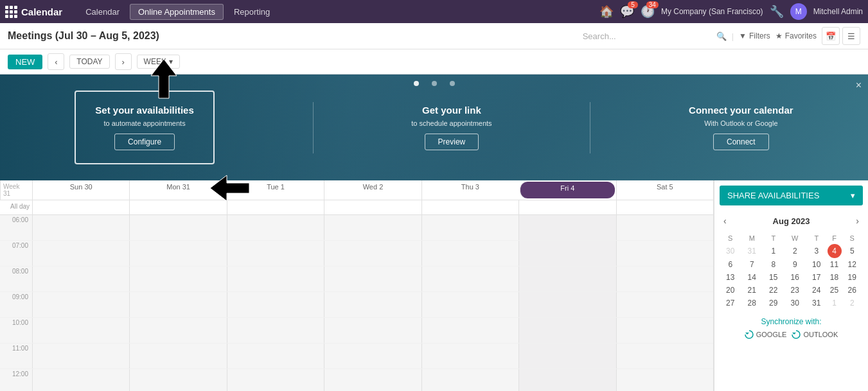 Image resolution: width=868 pixels, height=391 pixels. I want to click on cell-1100-thu, so click(470, 356).